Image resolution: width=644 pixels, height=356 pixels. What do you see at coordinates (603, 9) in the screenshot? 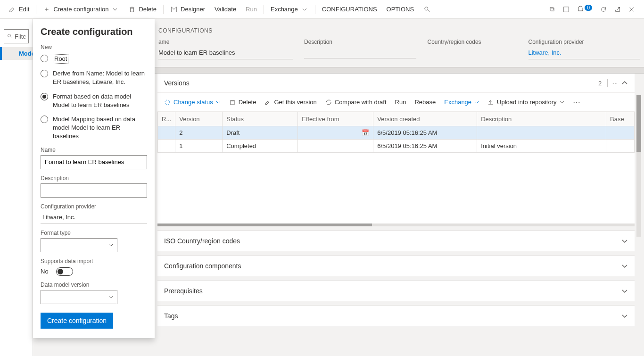
I see `refresh-icon` at bounding box center [603, 9].